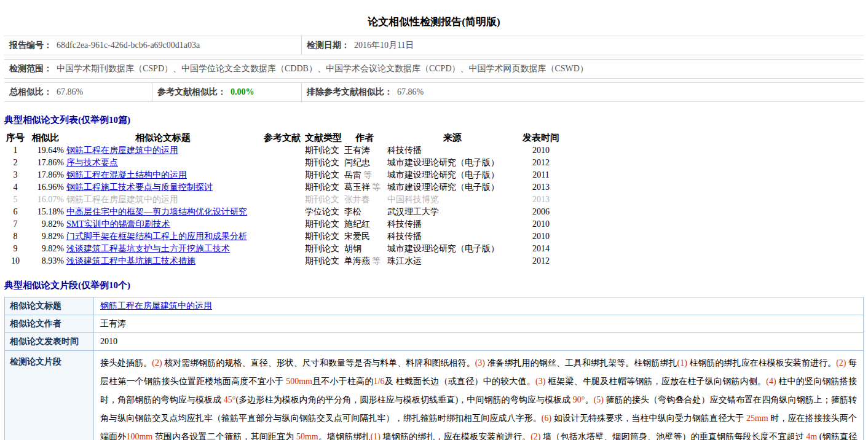  I want to click on similar-paper-row: 6 15.18% 中高层住宅中的框架—剪力墙结构优化设计研究 学位论文 李松 武…, so click(284, 212).